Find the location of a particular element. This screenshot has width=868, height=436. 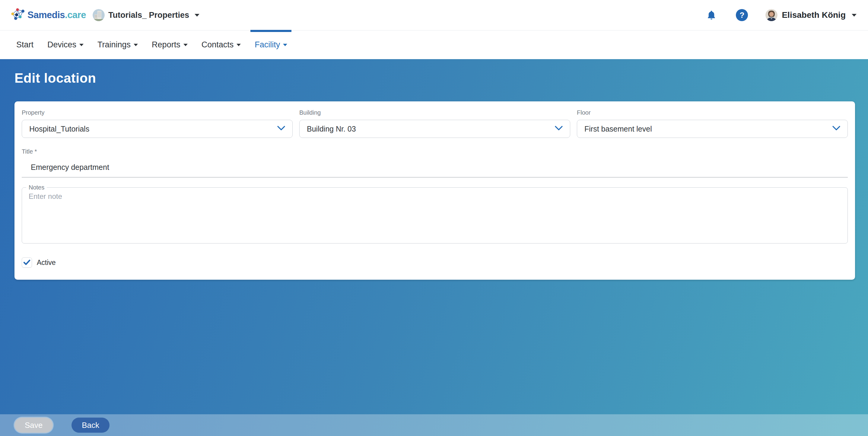

active-label: Active is located at coordinates (46, 263).